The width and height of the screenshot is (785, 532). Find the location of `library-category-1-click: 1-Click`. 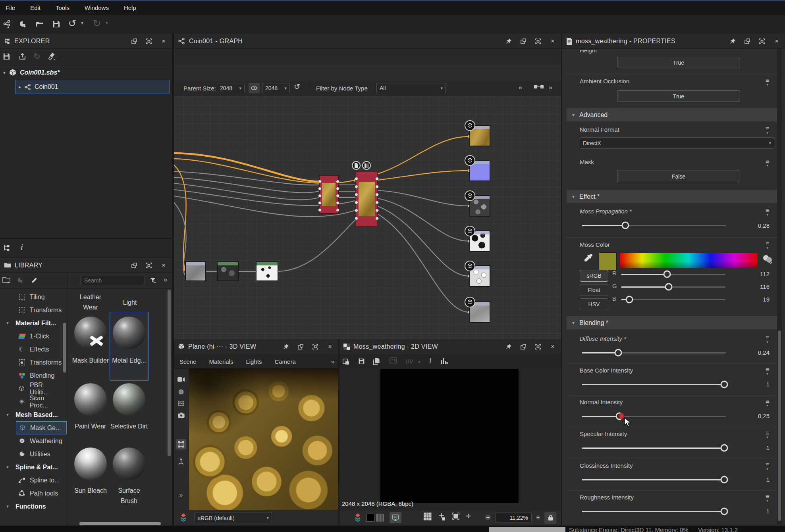

library-category-1-click: 1-Click is located at coordinates (32, 336).